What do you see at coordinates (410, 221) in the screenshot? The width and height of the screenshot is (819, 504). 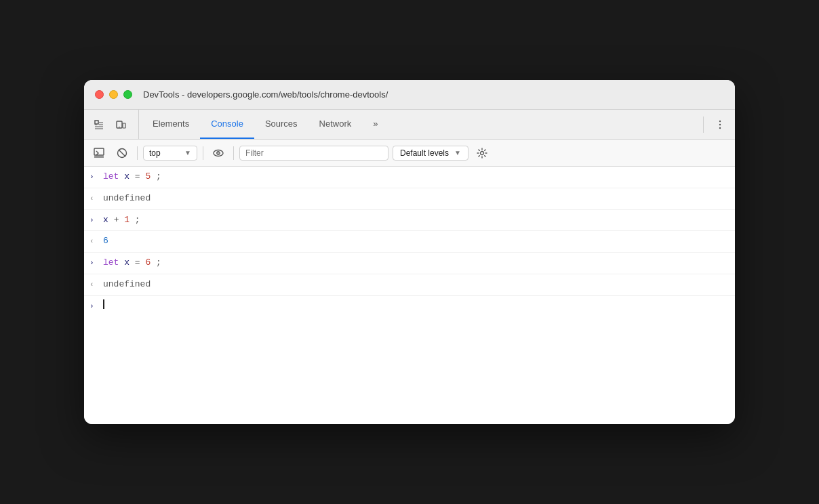 I see `console-row-3: › x + 1 ;` at bounding box center [410, 221].